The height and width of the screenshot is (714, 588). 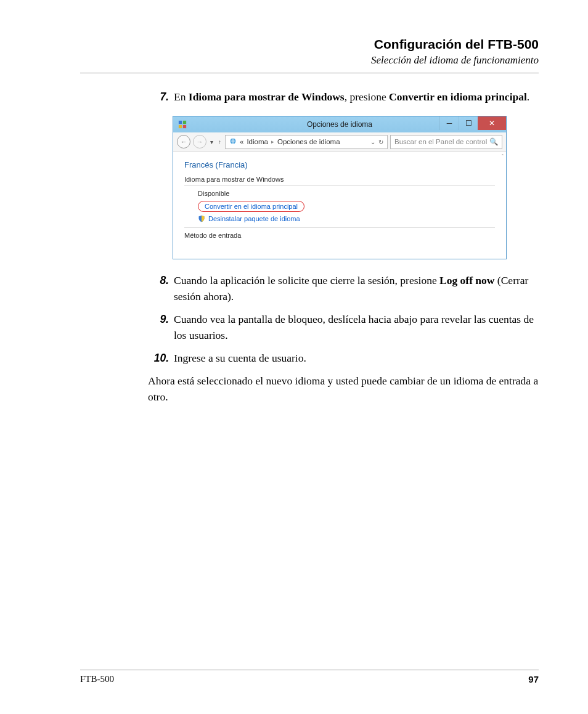 I want to click on page-number: 97, so click(x=534, y=679).